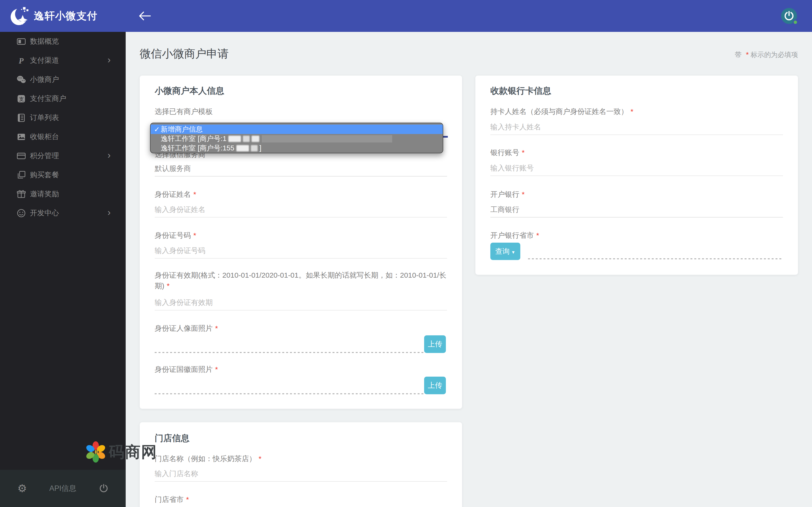 The image size is (812, 507). Describe the element at coordinates (63, 60) in the screenshot. I see `sidebar-item-payment-channels: P 支付渠道 ›` at that location.